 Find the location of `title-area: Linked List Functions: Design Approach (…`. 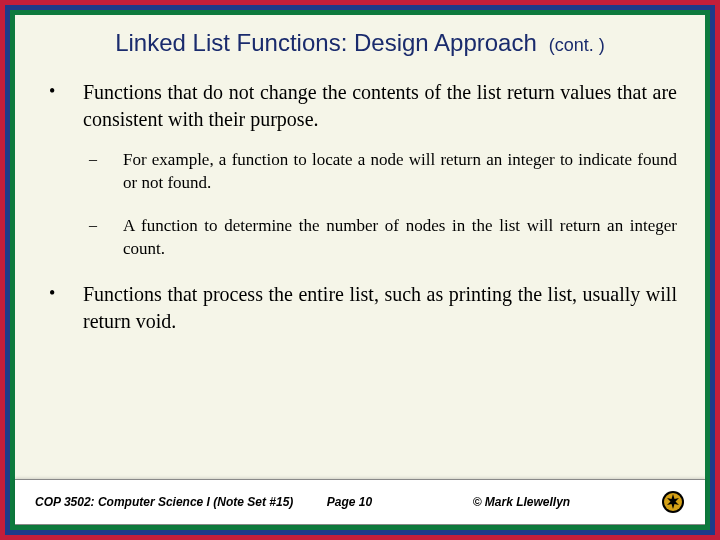

title-area: Linked List Functions: Design Approach (… is located at coordinates (360, 43).